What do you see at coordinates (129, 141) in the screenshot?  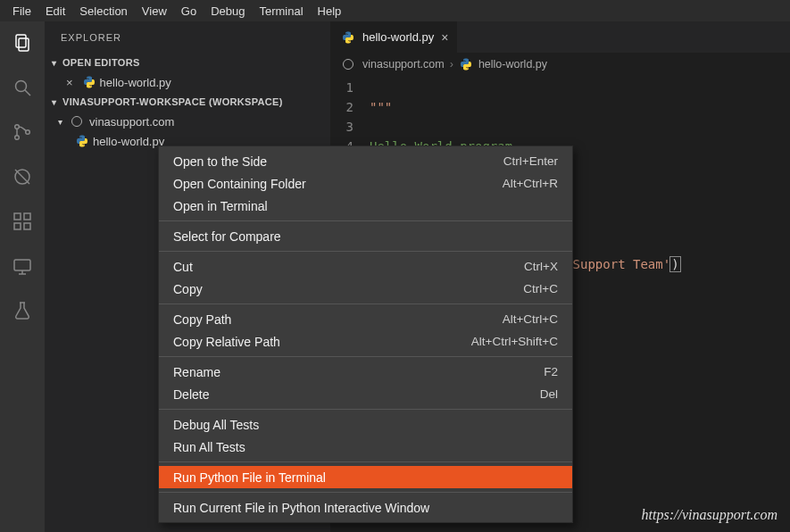 I see `file-name: hello-world.py` at bounding box center [129, 141].